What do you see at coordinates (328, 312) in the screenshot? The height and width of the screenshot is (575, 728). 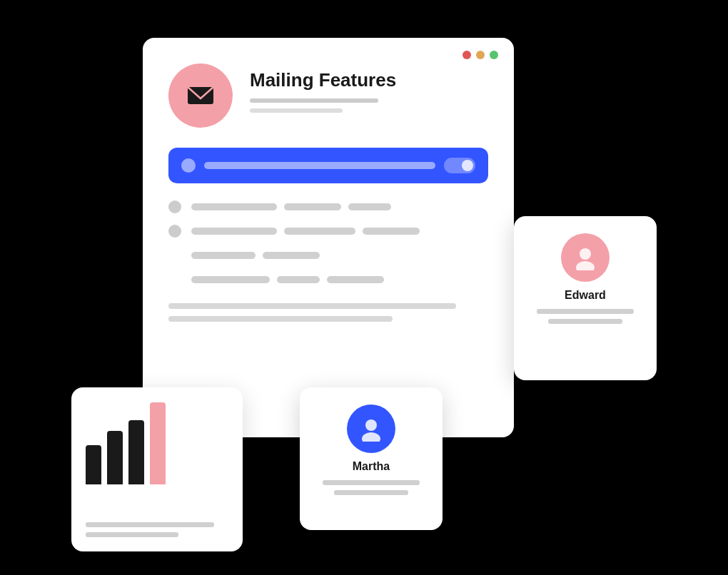 I see `bottom-lines` at bounding box center [328, 312].